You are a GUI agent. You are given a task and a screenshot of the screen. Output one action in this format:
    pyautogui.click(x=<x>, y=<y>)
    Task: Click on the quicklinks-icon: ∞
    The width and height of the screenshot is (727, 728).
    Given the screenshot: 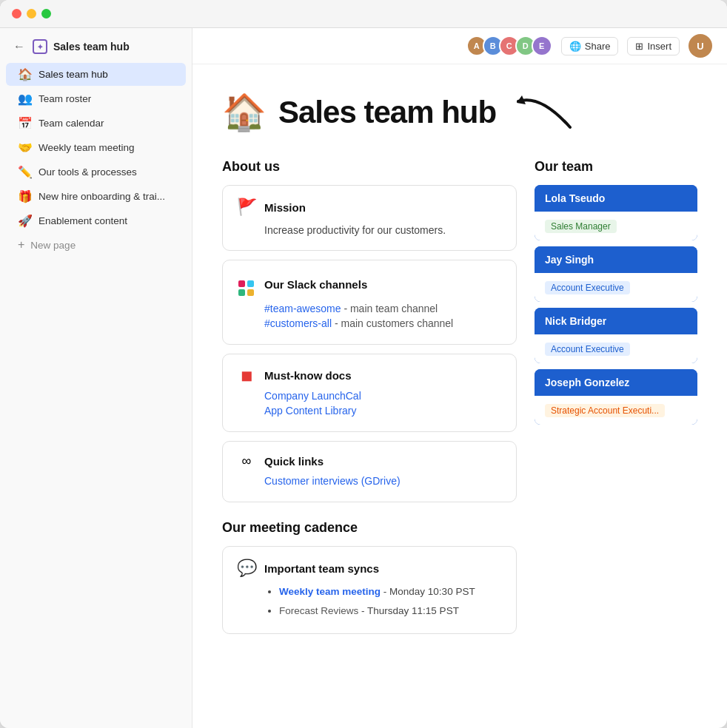 What is the action you would take?
    pyautogui.click(x=247, y=462)
    